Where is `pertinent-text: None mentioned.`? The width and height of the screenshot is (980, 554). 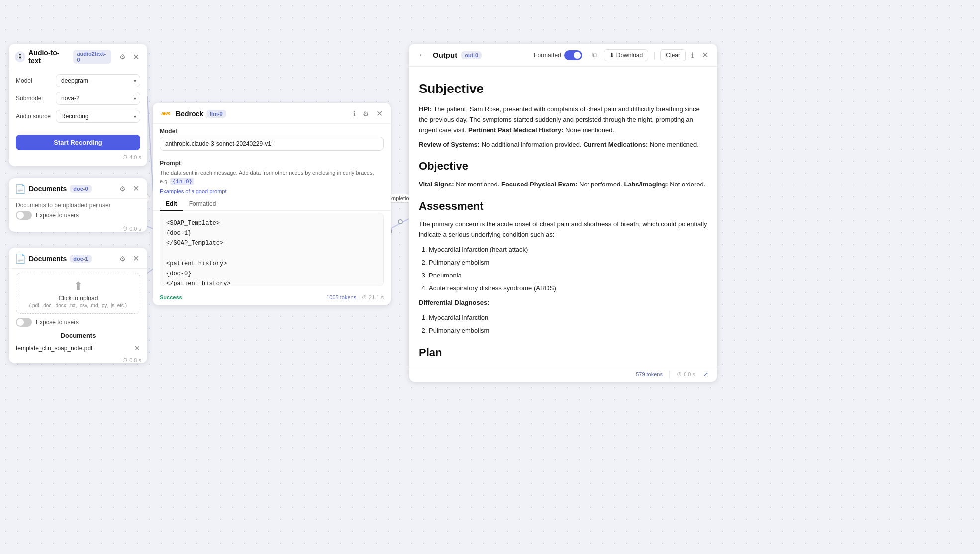
pertinent-text: None mentioned. is located at coordinates (590, 130).